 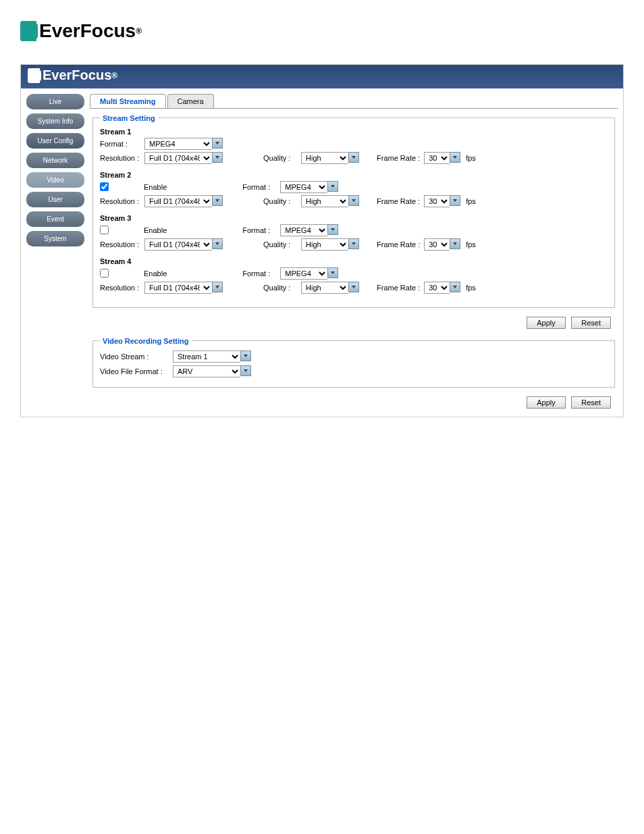 I want to click on sidebar-item-event: Event, so click(x=55, y=219).